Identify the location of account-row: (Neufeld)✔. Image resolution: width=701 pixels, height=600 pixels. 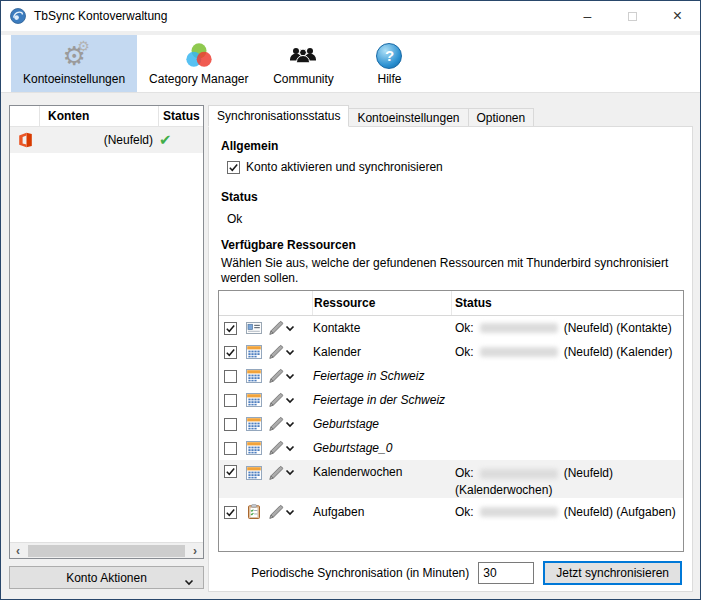
(106, 140).